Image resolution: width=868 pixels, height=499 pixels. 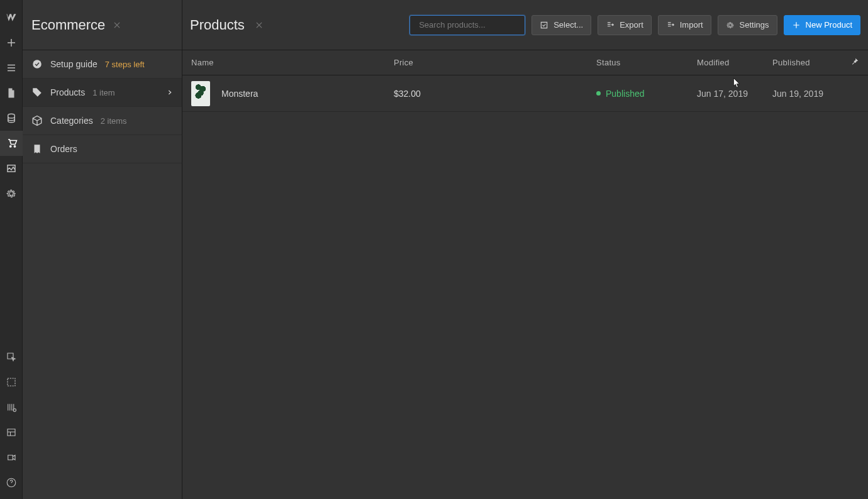 What do you see at coordinates (37, 149) in the screenshot?
I see `receipt-icon` at bounding box center [37, 149].